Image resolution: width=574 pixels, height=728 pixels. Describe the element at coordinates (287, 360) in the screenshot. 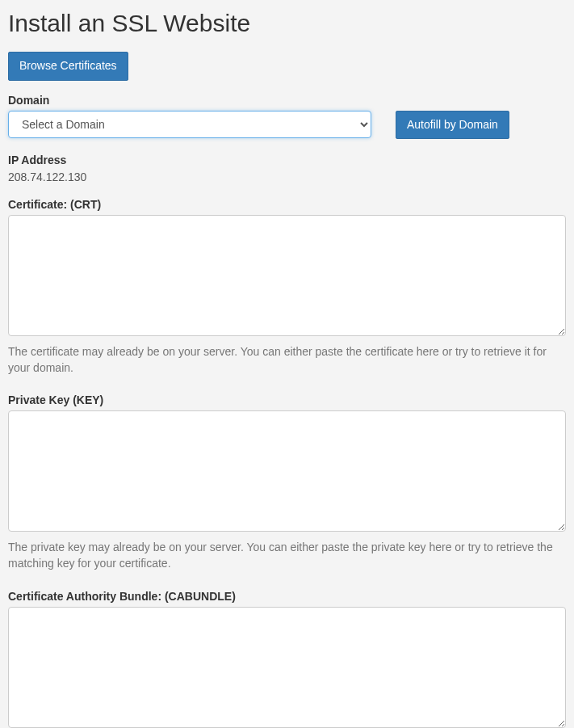

I see `certificate-crt-help: The certificate may already be on your s…` at that location.